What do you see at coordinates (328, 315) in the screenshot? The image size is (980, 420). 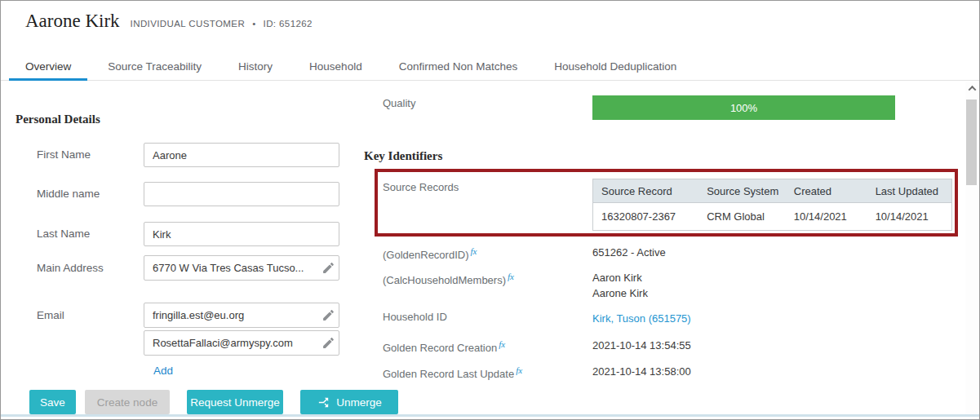 I see `edit-email-1-button` at bounding box center [328, 315].